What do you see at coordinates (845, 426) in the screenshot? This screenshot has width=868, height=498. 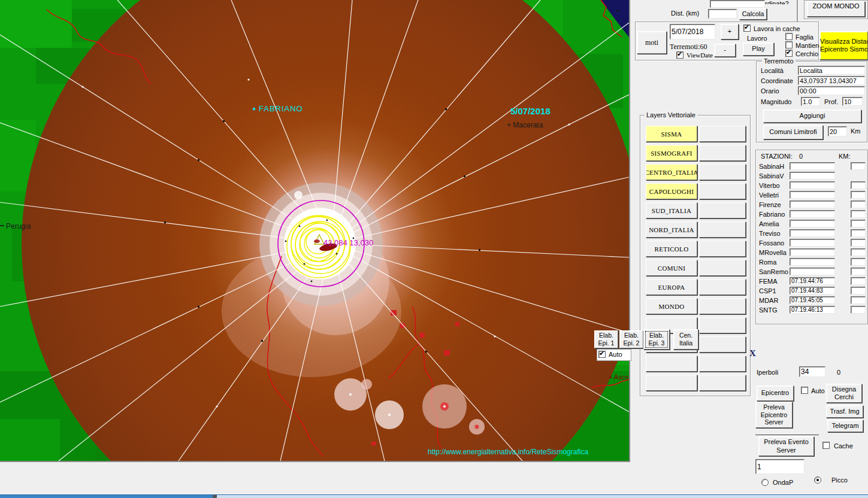 I see `telegram-button: Telegram` at bounding box center [845, 426].